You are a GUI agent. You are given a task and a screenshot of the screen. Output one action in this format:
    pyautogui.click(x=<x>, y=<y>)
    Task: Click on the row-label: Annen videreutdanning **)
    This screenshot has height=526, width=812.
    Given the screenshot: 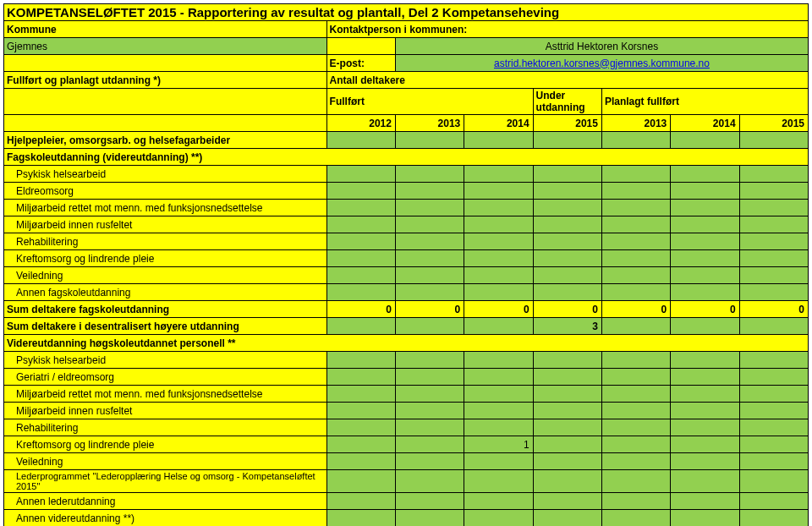 What is the action you would take?
    pyautogui.click(x=166, y=518)
    